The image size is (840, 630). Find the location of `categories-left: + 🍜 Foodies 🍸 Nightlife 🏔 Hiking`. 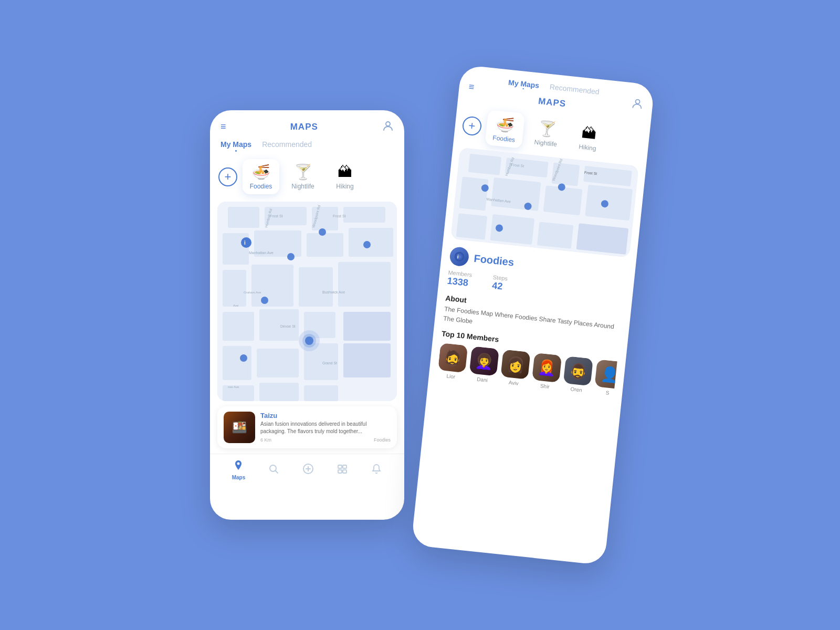

categories-left: + 🍜 Foodies 🍸 Nightlife 🏔 Hiking is located at coordinates (307, 176).